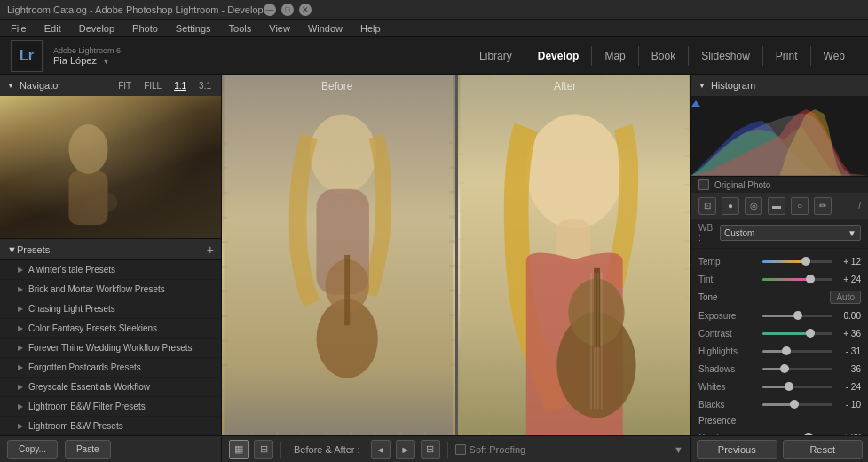 The height and width of the screenshot is (462, 868). I want to click on photo-divider, so click(456, 255).